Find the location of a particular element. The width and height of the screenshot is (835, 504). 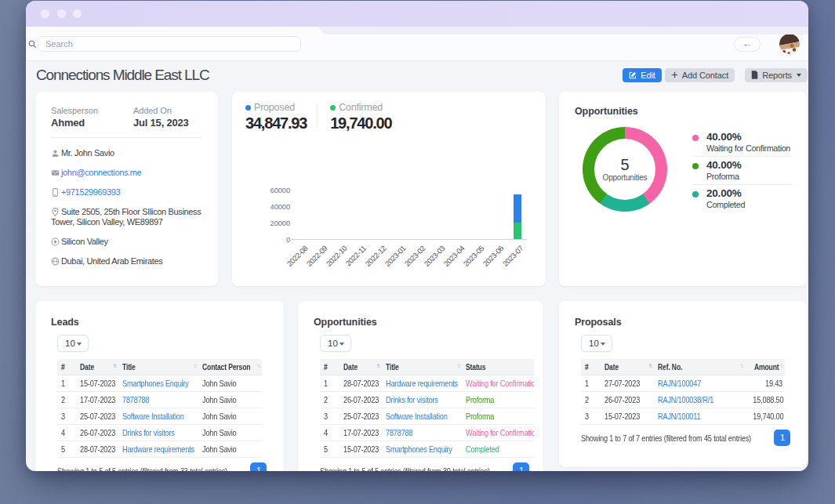

user-avatar is located at coordinates (790, 44).